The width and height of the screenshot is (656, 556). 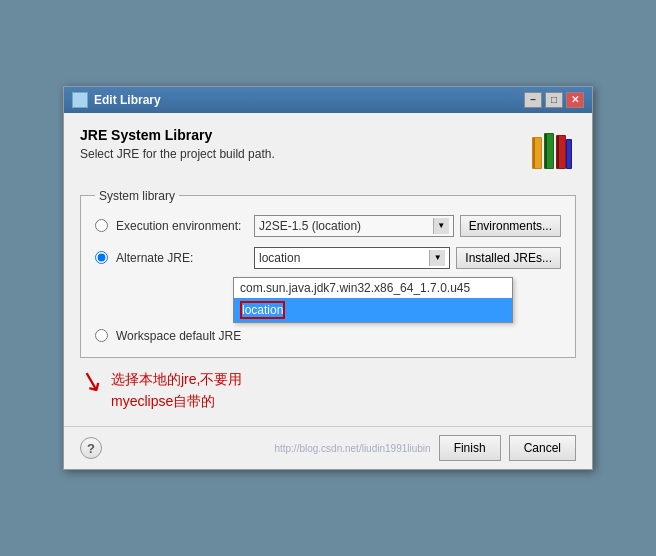 I want to click on execution-env-combo: J2SE-1.5 (location) ▼, so click(x=354, y=226).